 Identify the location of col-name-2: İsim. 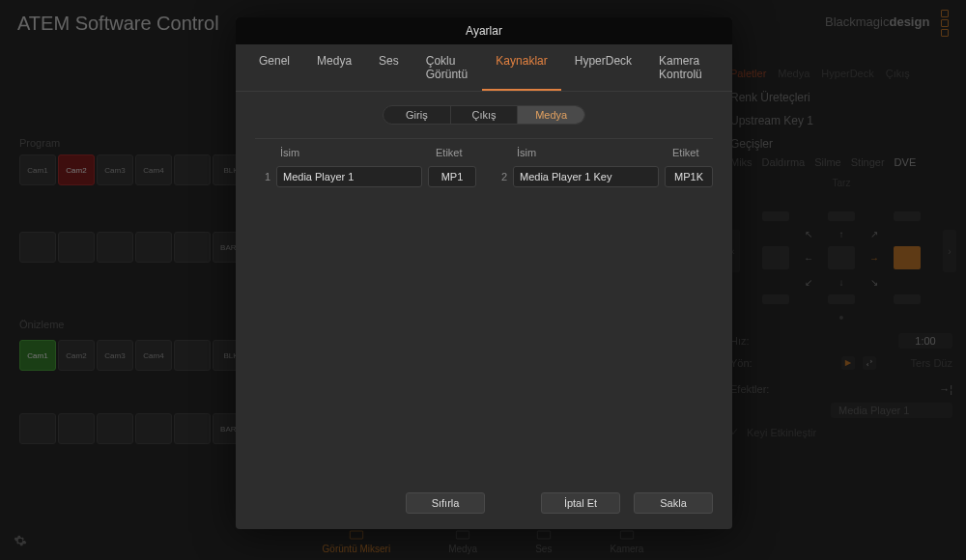
(591, 153).